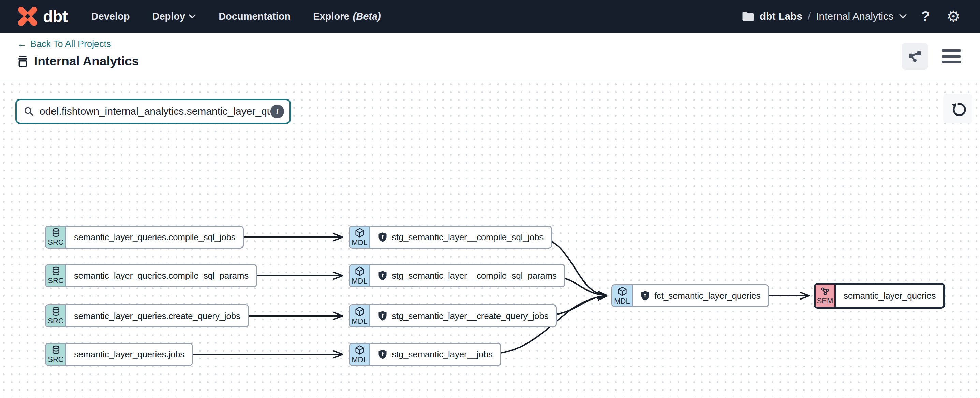  Describe the element at coordinates (157, 316) in the screenshot. I see `node-label: semantic_layer_queries.create_query_jobs` at that location.